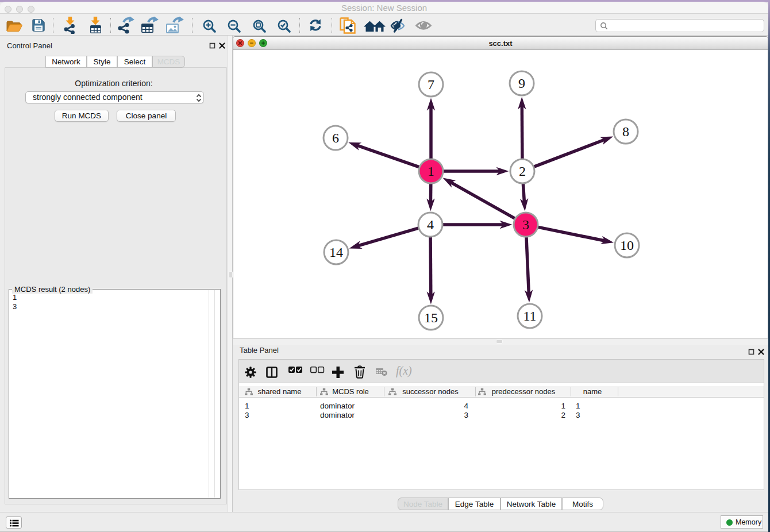 Image resolution: width=770 pixels, height=532 pixels. What do you see at coordinates (522, 171) in the screenshot?
I see `svg-text: 2` at bounding box center [522, 171].